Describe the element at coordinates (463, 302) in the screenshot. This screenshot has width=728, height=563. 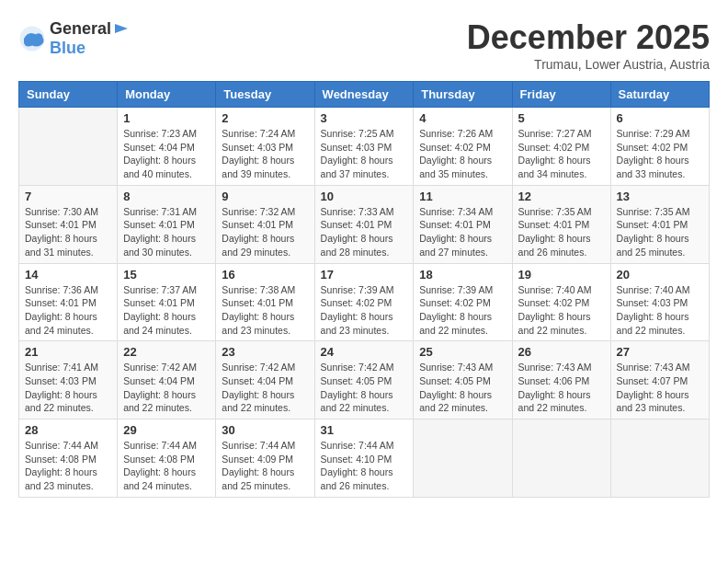
I see `calendar-cell: 18Sunrise: 7:39 AMSunset: 4:02 PMDayligh…` at that location.